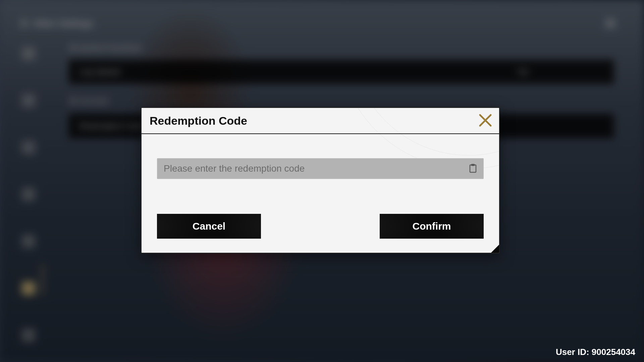 The image size is (644, 362). Describe the element at coordinates (596, 352) in the screenshot. I see `user-id-footer: User ID: 900254034` at that location.